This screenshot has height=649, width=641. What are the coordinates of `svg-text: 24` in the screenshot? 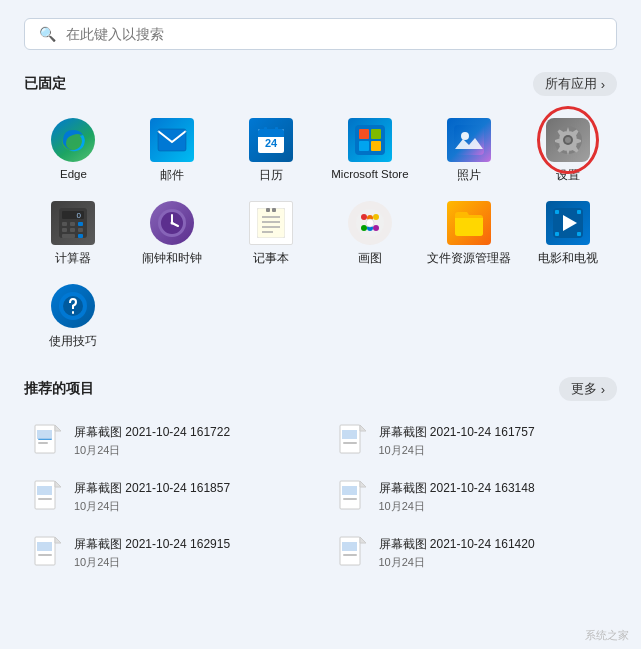 It's located at (272, 143).